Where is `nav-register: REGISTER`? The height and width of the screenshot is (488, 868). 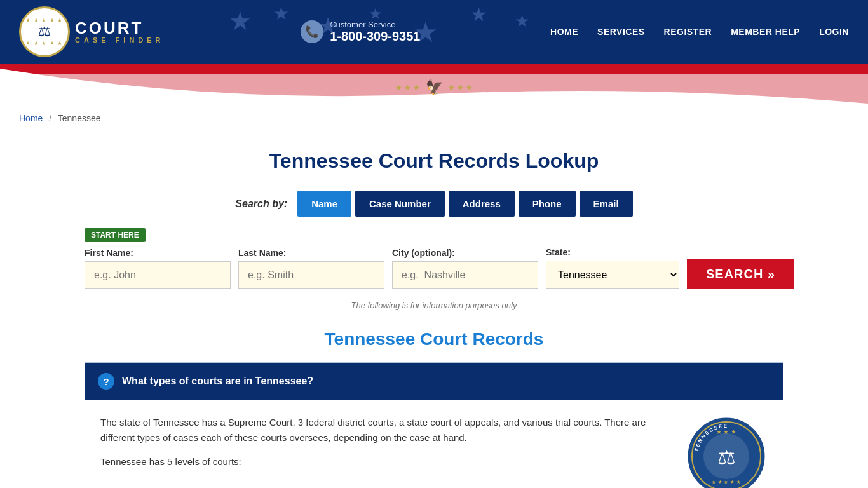 nav-register: REGISTER is located at coordinates (688, 32).